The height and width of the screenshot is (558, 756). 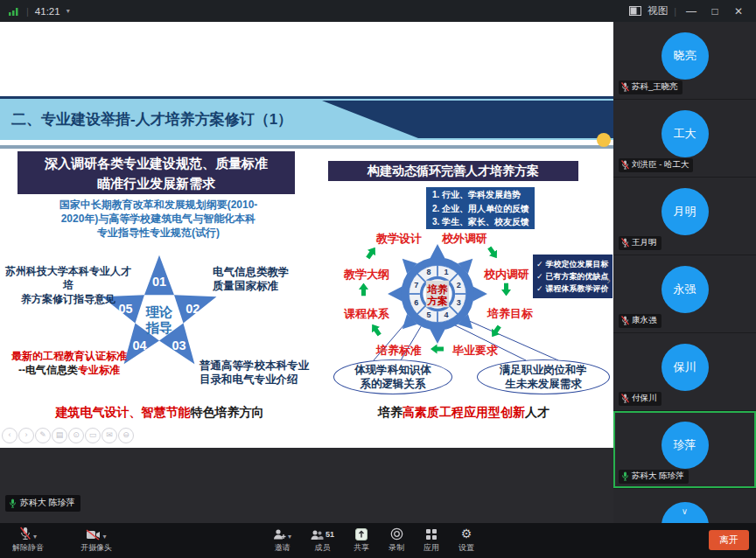 I want to click on apps-button: 应用, so click(x=431, y=541).